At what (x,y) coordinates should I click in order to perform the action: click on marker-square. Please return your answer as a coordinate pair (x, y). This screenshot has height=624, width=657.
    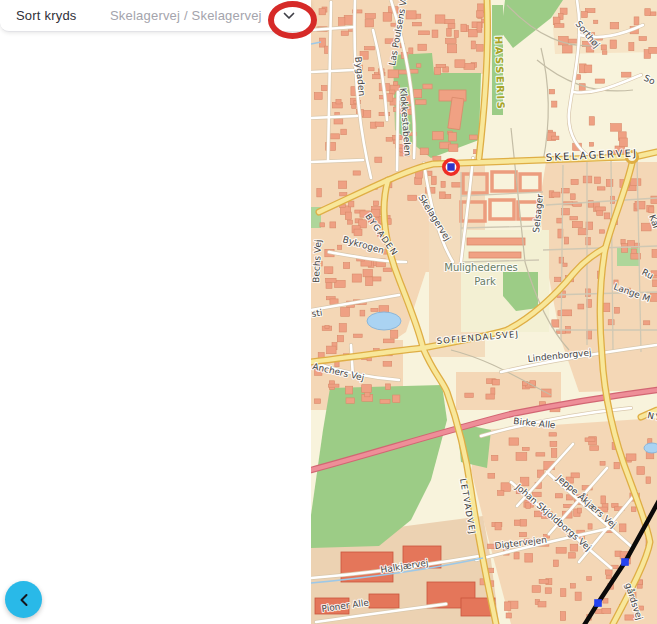
    Looking at the image, I should click on (450, 166).